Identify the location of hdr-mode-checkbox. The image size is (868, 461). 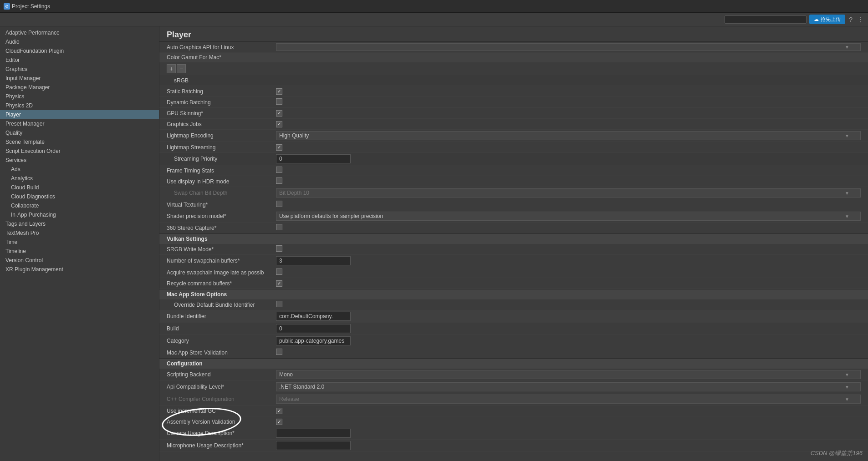
(279, 181).